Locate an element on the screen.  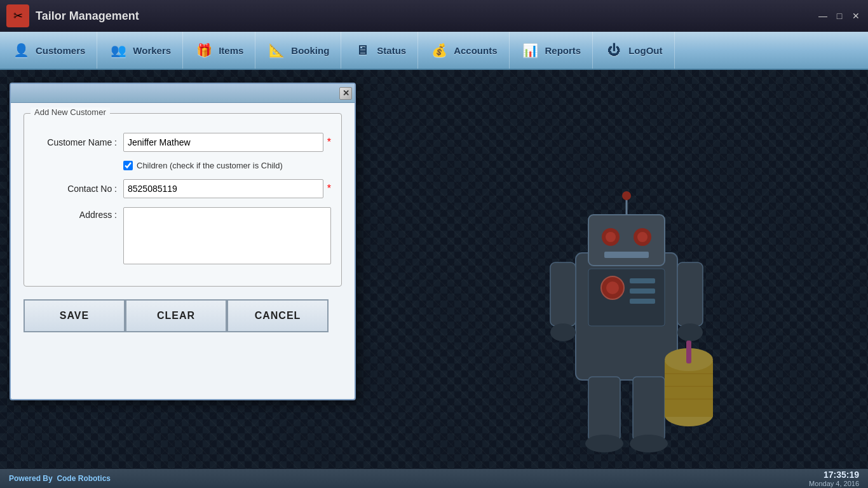
address-input is located at coordinates (227, 236).